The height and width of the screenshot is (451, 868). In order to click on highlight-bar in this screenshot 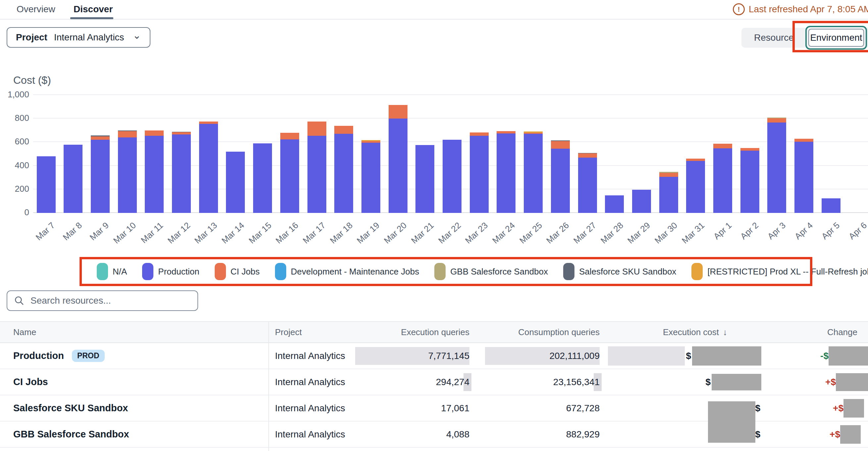, I will do `click(646, 356)`.